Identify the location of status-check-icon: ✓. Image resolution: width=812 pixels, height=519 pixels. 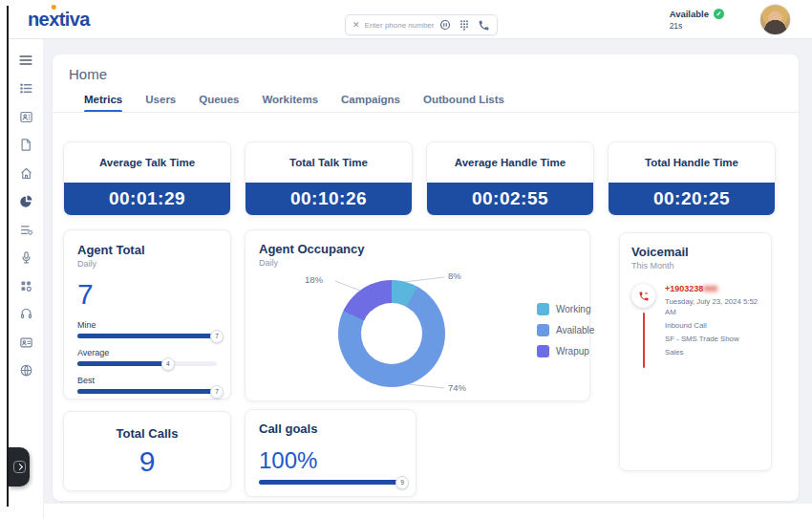
(718, 13).